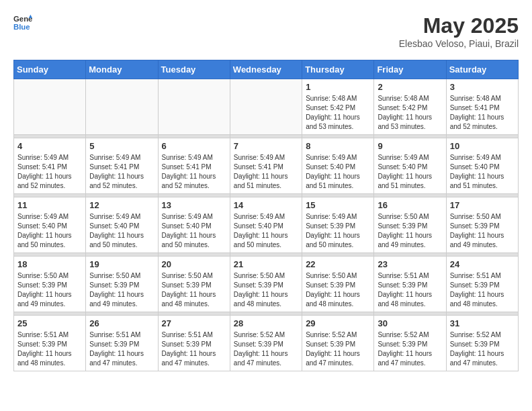 This screenshot has height=411, width=532. What do you see at coordinates (410, 107) in the screenshot?
I see `calendar-cell: 2Sunrise: 5:48 AM Sunset: 5:42 PM Daylig…` at bounding box center [410, 107].